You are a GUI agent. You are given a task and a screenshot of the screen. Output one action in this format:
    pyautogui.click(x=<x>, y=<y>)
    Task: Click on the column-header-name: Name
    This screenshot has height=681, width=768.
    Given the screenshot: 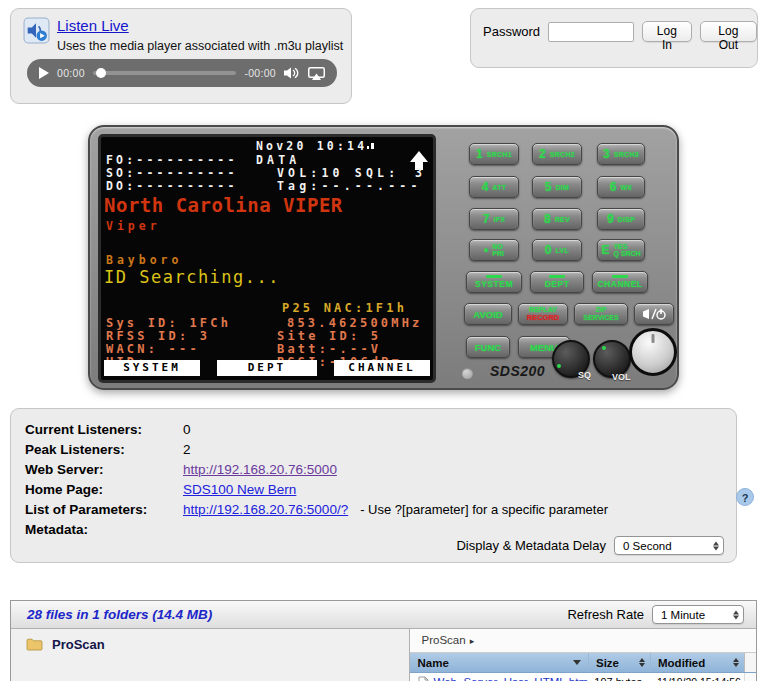 What is the action you would take?
    pyautogui.click(x=499, y=662)
    